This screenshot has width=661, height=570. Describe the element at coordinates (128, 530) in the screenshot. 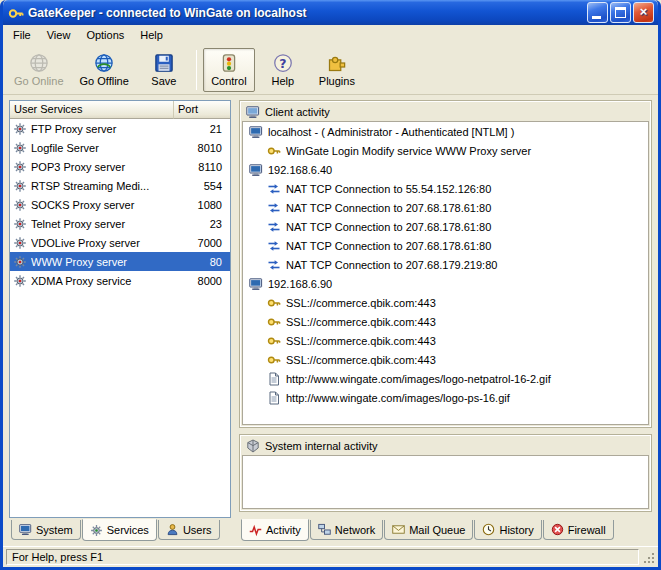

I see `tab-services-label: Services` at that location.